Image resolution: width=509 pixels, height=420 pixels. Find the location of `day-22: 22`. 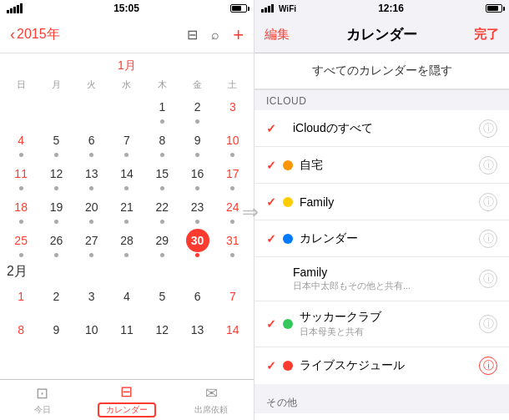

day-22: 22 is located at coordinates (162, 210).